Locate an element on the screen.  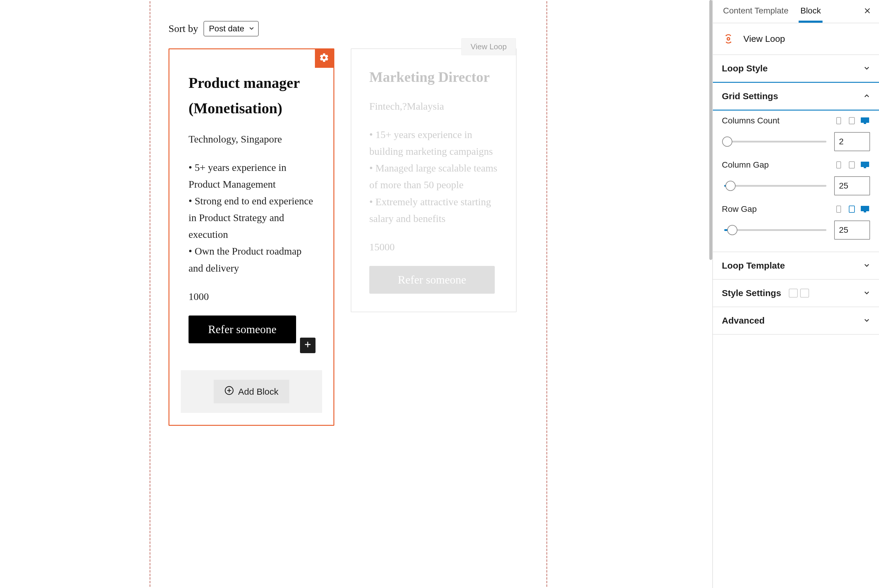
section-style-settings: Style Settings is located at coordinates (796, 293).